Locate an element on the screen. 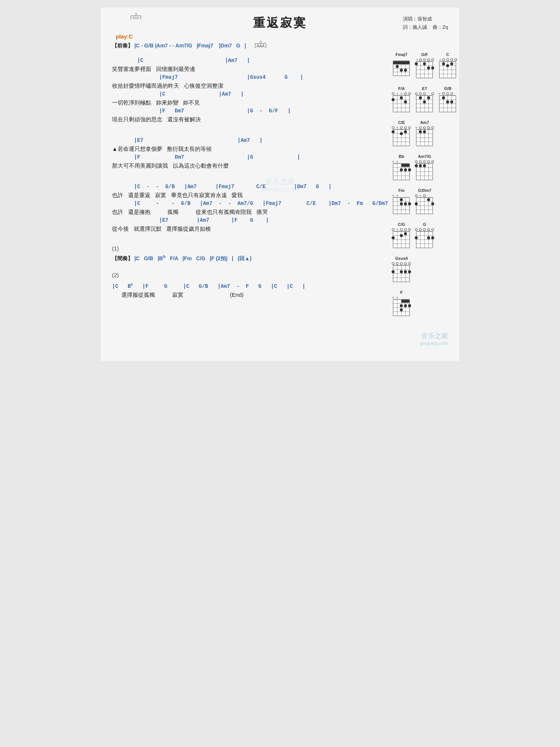 This screenshot has width=560, height=747. diagram-f-svg: x x is located at coordinates (401, 306).